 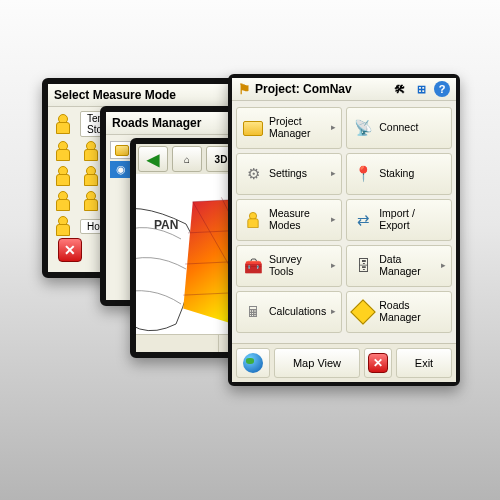 I want to click on menu-settings: ⚙ Settings ▸, so click(x=289, y=174).